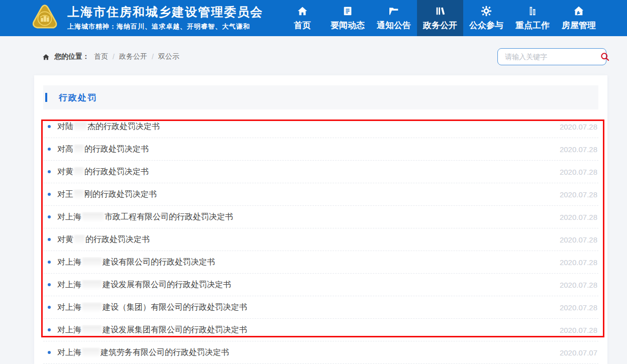  What do you see at coordinates (308, 285) in the screenshot?
I see `list-item-title: 对上海建设发展有限公司的行政处罚决定书` at bounding box center [308, 285].